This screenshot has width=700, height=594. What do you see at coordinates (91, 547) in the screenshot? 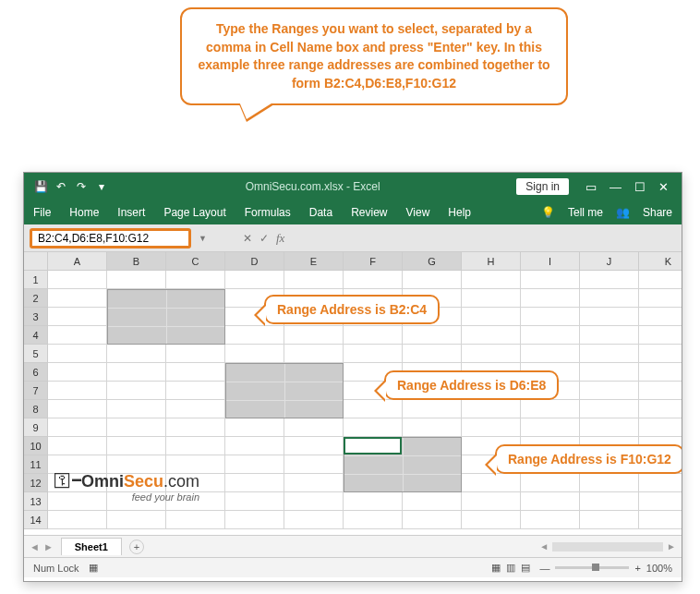
I see `sheet-tab-active: Sheet1` at bounding box center [91, 547].